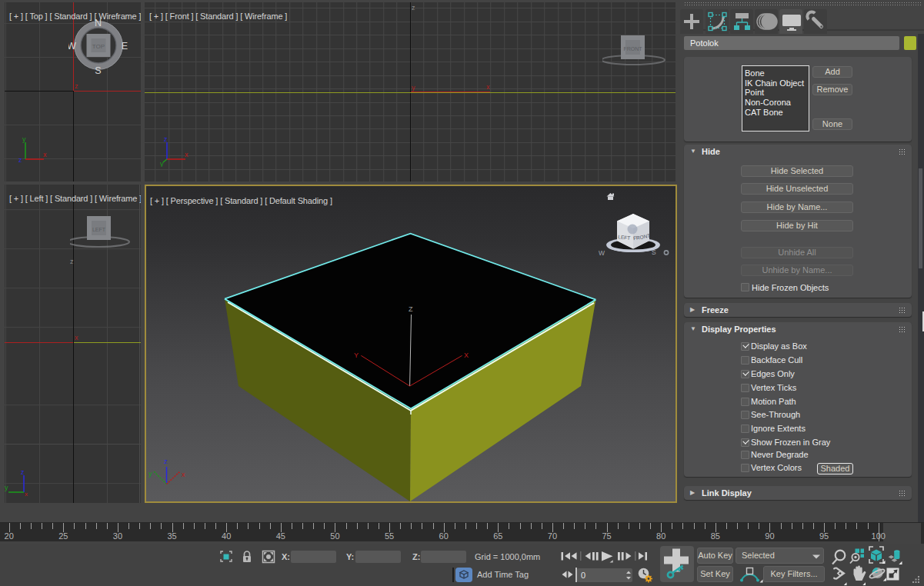 The width and height of the screenshot is (924, 586). What do you see at coordinates (411, 309) in the screenshot?
I see `svg-text: Z` at bounding box center [411, 309].